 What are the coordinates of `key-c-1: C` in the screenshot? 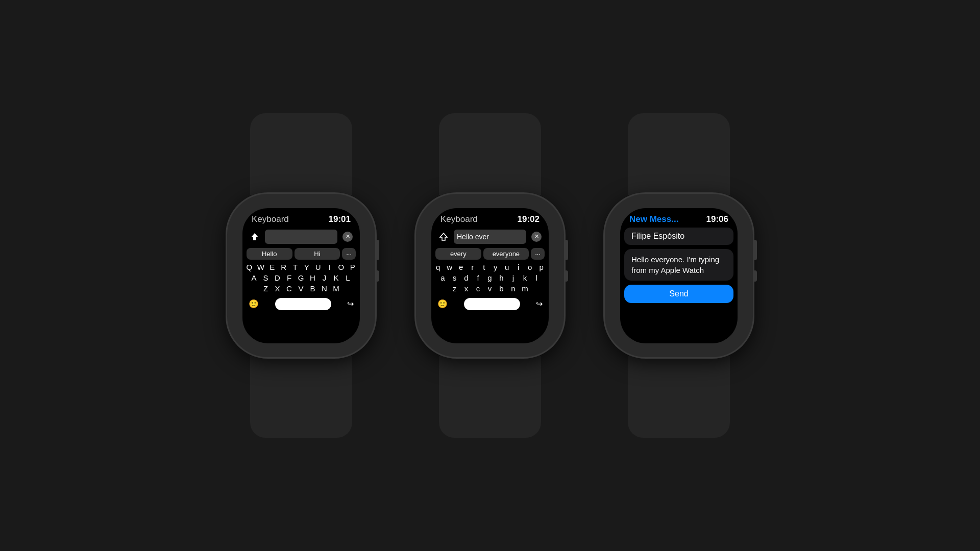 It's located at (289, 289).